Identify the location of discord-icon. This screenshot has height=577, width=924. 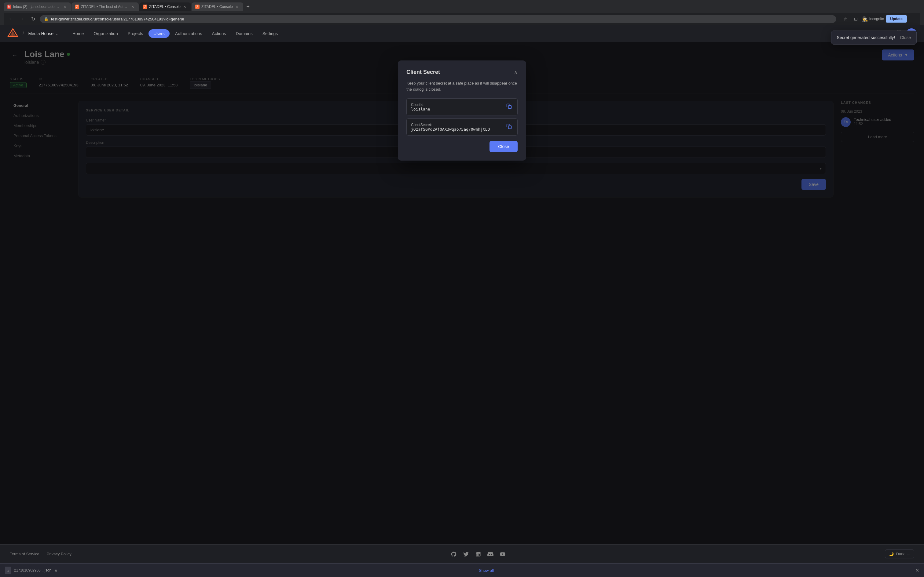
(490, 554).